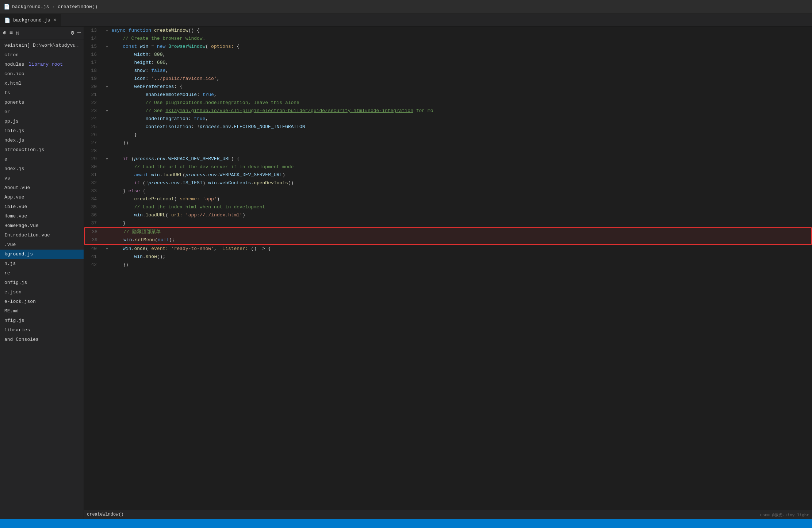  What do you see at coordinates (448, 119) in the screenshot?
I see `code-line-24: 24 nodeIntegration: true,` at bounding box center [448, 119].